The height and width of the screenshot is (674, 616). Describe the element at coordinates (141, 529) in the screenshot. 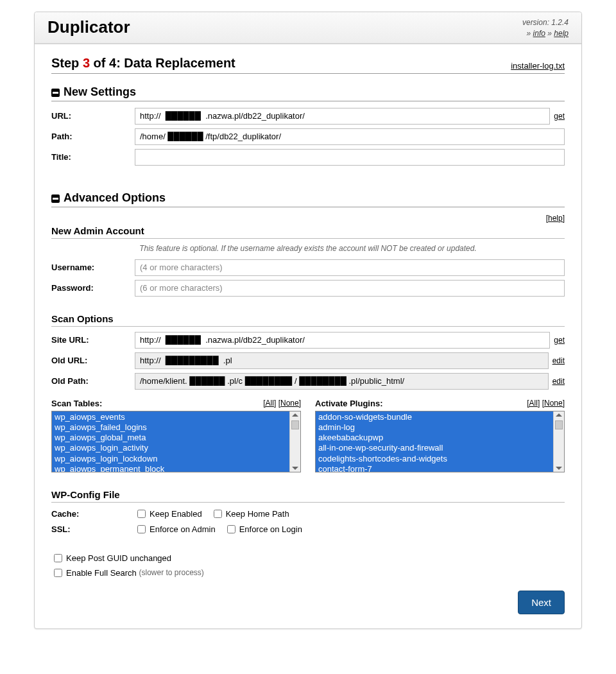

I see `ssl-enforce-admin-checkbox` at that location.